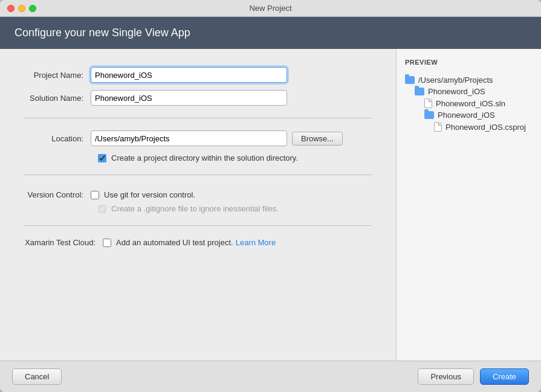  What do you see at coordinates (95, 195) in the screenshot?
I see `use-git-checkbox` at bounding box center [95, 195].